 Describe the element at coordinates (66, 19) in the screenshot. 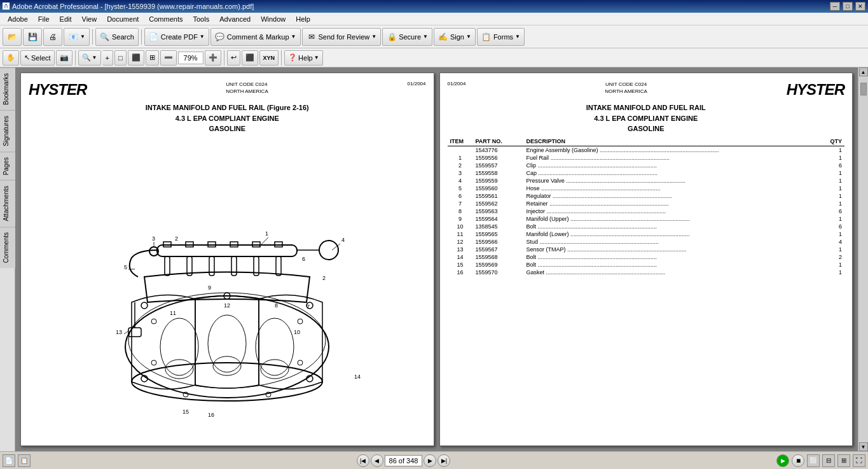

I see `menu-edit: Edit` at that location.